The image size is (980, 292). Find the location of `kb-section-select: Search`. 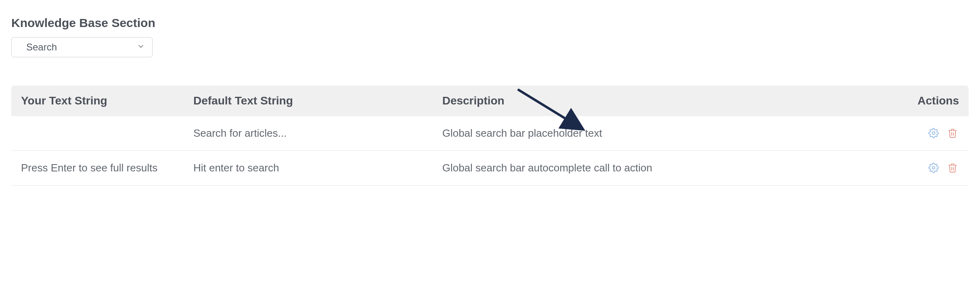

kb-section-select: Search is located at coordinates (82, 47).